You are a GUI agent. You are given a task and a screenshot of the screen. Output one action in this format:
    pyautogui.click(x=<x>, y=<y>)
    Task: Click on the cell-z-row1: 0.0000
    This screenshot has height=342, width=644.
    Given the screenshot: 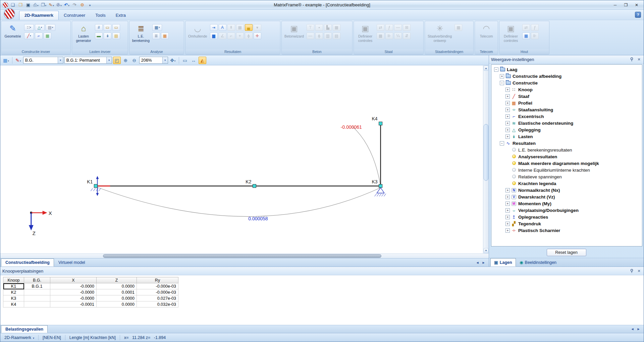 What is the action you would take?
    pyautogui.click(x=117, y=286)
    